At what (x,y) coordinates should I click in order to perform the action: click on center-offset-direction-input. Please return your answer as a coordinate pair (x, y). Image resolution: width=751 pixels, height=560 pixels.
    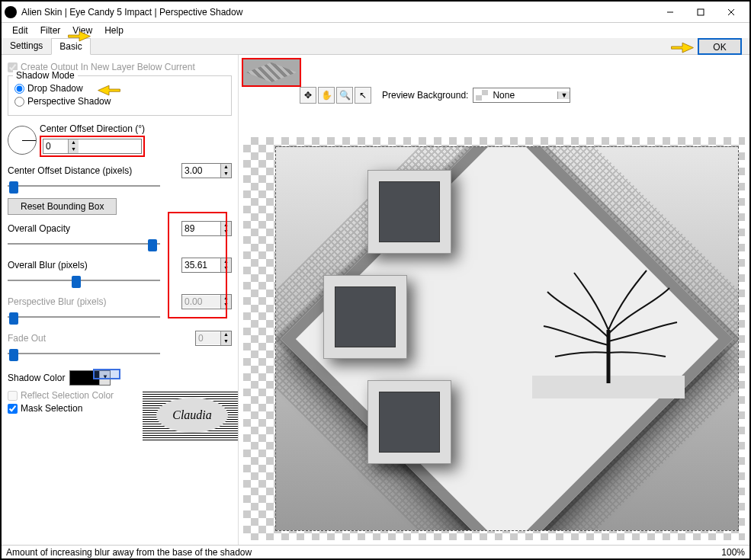
    Looking at the image, I should click on (56, 146).